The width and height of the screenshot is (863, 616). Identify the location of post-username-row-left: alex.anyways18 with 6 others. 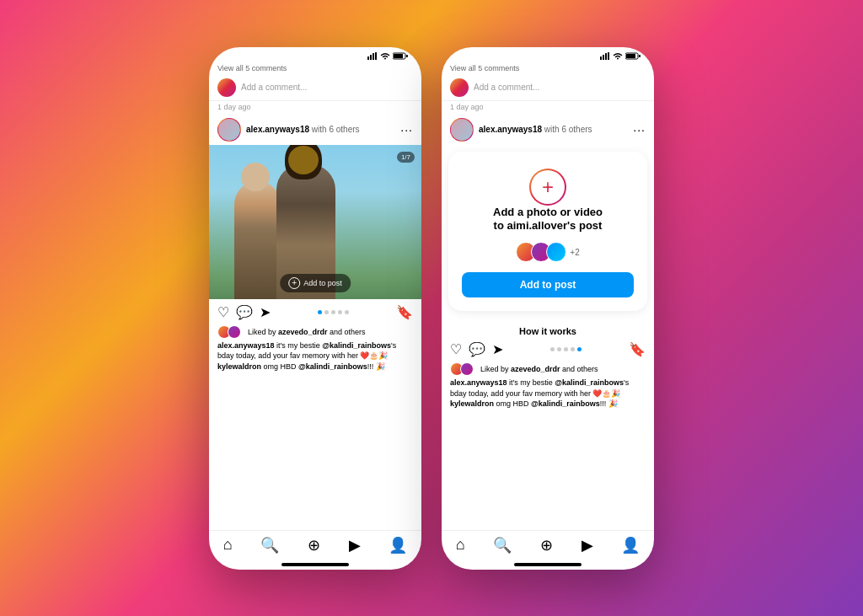
(324, 130).